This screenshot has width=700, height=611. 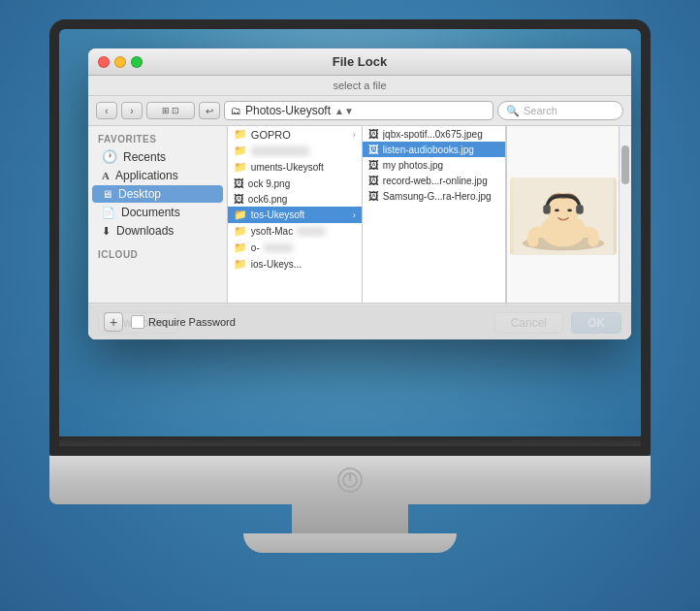 What do you see at coordinates (360, 85) in the screenshot?
I see `dialog-subtitle: select a file` at bounding box center [360, 85].